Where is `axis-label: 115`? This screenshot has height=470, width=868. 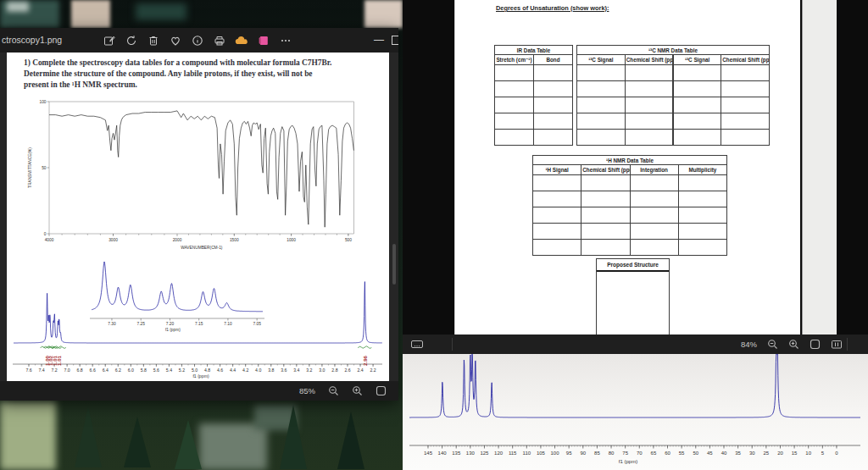 axis-label: 115 is located at coordinates (513, 453).